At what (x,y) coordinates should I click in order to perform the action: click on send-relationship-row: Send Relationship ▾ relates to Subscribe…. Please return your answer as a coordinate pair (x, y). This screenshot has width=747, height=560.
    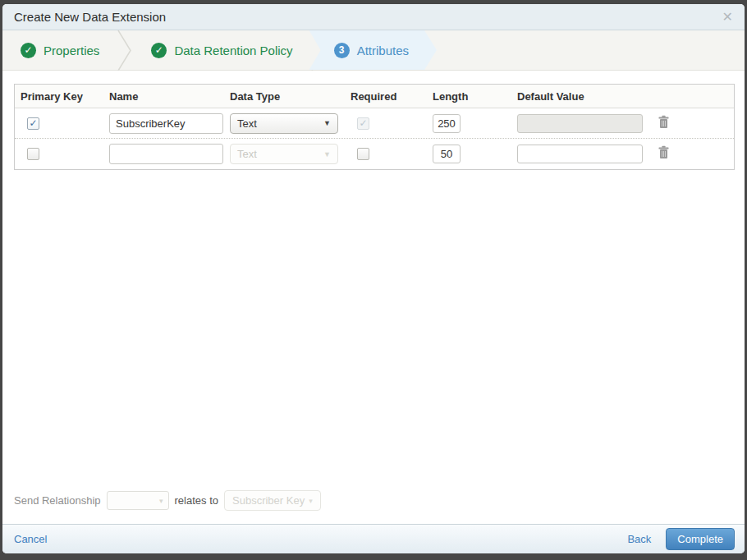
    Looking at the image, I should click on (374, 503).